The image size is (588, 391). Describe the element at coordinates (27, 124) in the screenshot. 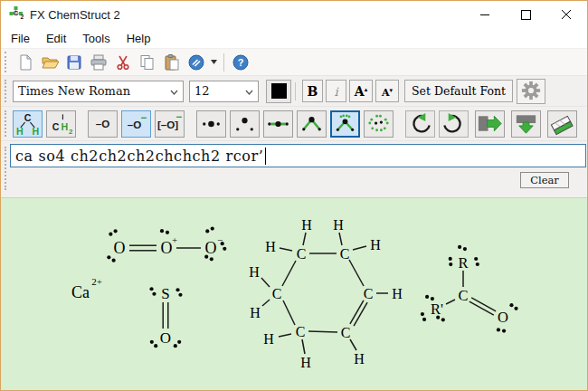

I see `expand-ch2-button: C H H` at that location.